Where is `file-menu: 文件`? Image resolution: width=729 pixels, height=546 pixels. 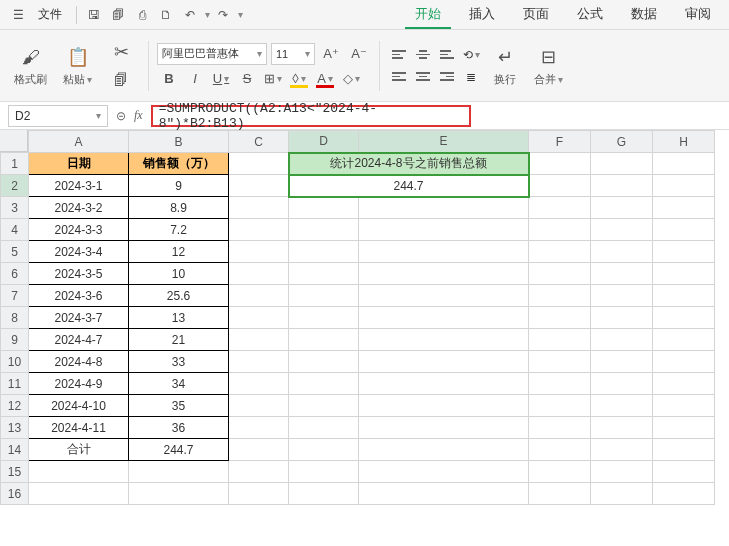 file-menu: 文件 is located at coordinates (50, 14).